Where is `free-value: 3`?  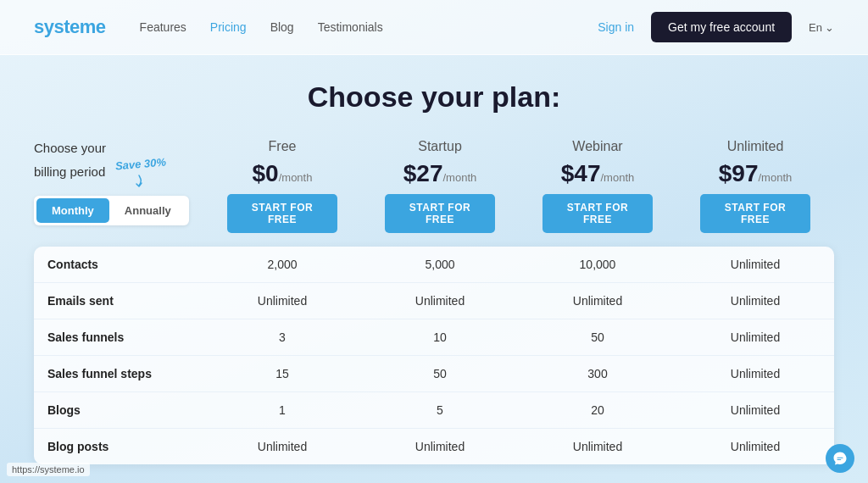 free-value: 3 is located at coordinates (282, 337).